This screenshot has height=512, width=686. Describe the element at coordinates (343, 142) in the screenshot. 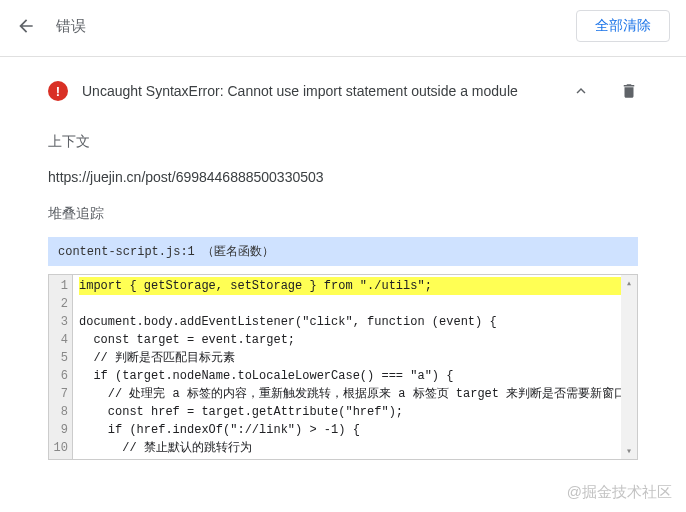

I see `context-label: 上下文` at that location.